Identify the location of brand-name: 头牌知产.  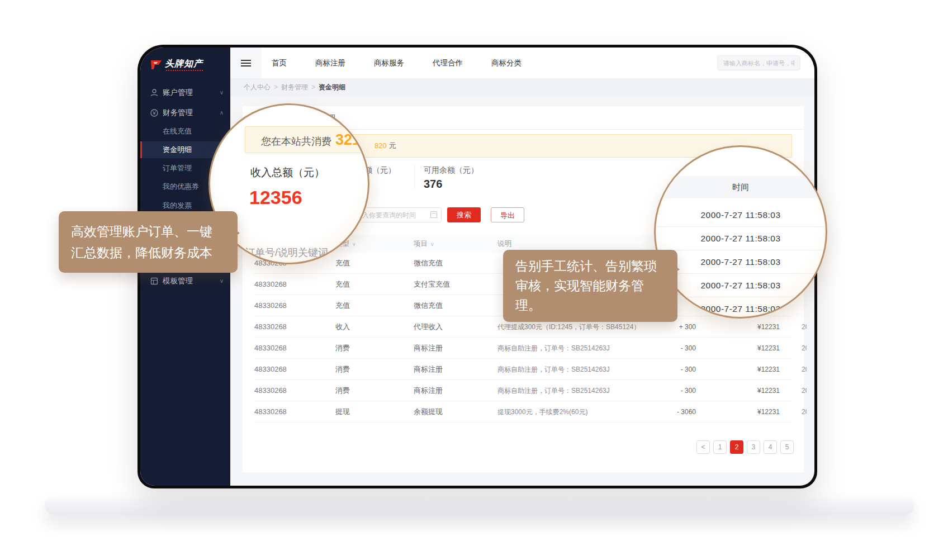
(184, 64).